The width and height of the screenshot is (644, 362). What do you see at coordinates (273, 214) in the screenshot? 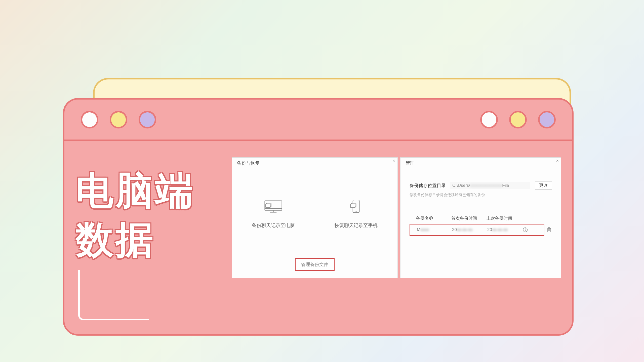
I see `backup-to-pc-option: 备份聊天记录至电脑` at bounding box center [273, 214].